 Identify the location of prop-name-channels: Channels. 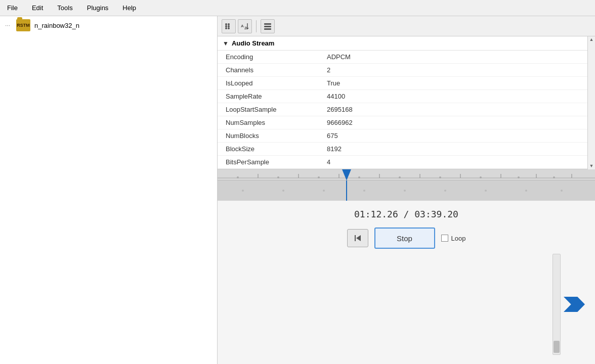
(276, 70).